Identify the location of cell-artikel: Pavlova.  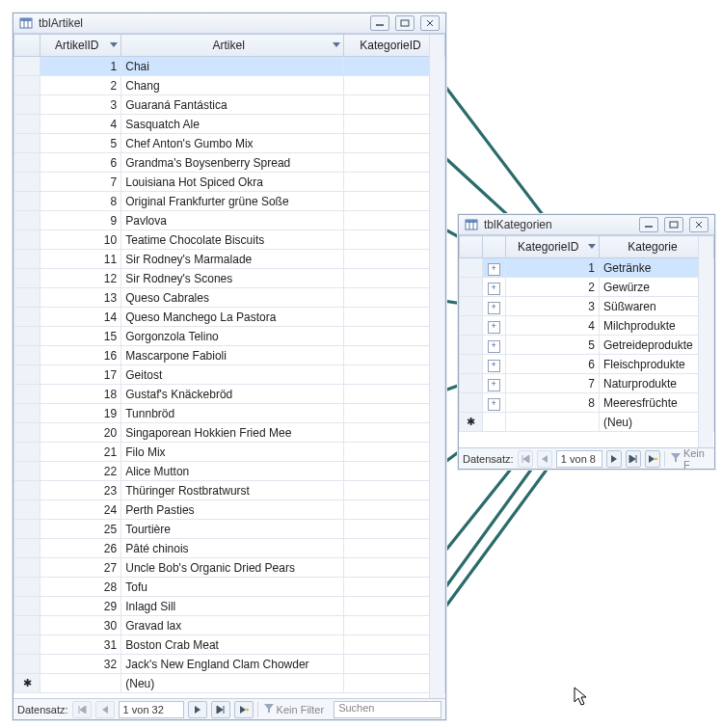
(233, 221).